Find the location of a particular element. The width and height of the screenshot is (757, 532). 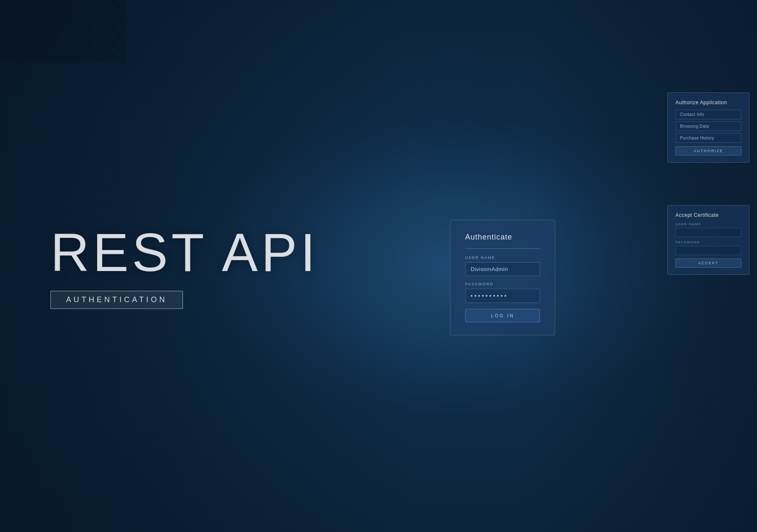

auth-item-purchase: Purchase History is located at coordinates (708, 138).